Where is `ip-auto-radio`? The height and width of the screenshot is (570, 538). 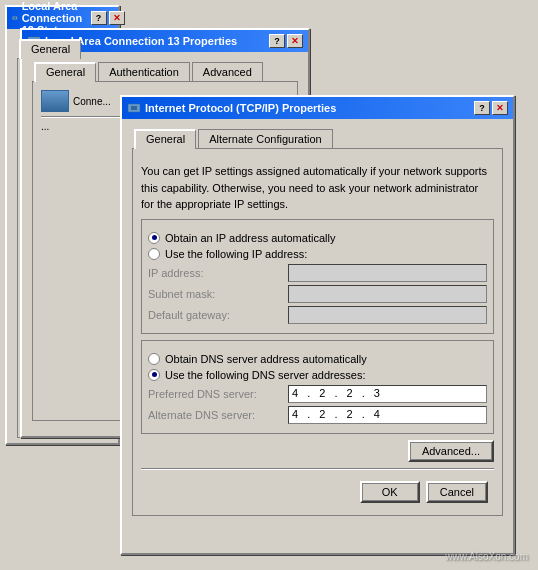
ip-auto-radio is located at coordinates (154, 238).